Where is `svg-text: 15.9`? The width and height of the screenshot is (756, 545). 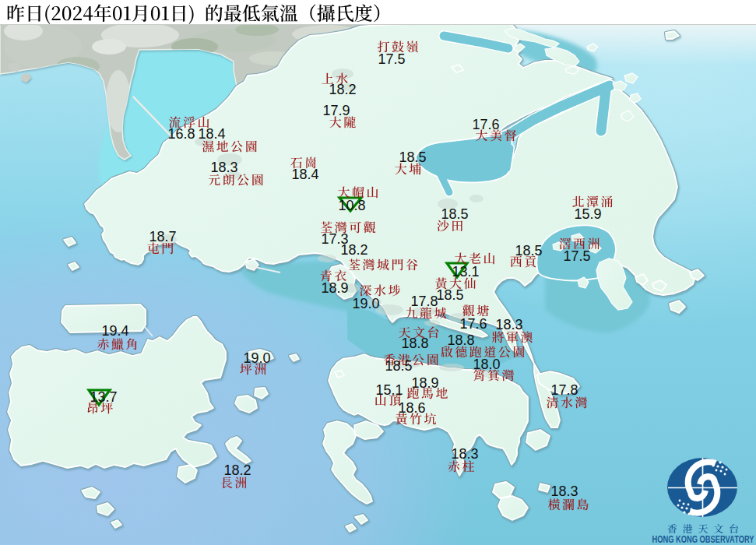
svg-text: 15.9 is located at coordinates (587, 214).